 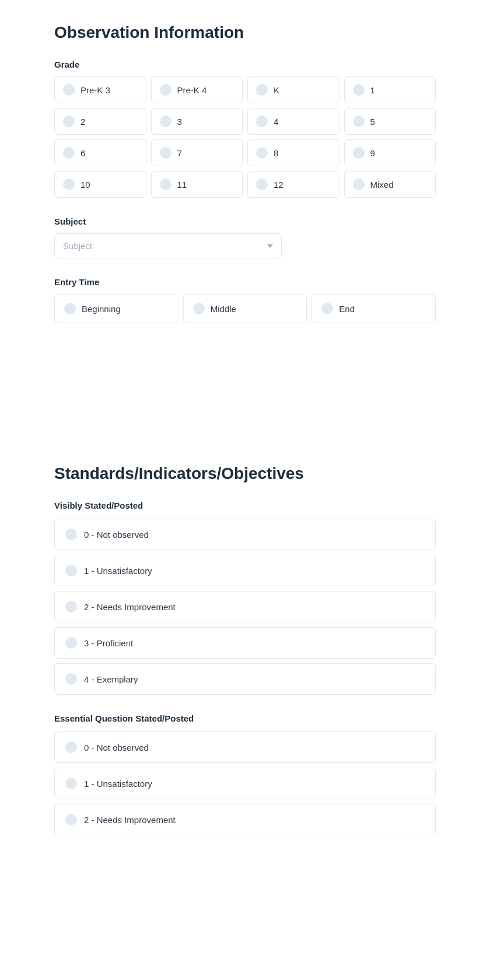 What do you see at coordinates (245, 300) in the screenshot?
I see `entry-time-field-group: Entry Time BeginningMiddleEnd` at bounding box center [245, 300].